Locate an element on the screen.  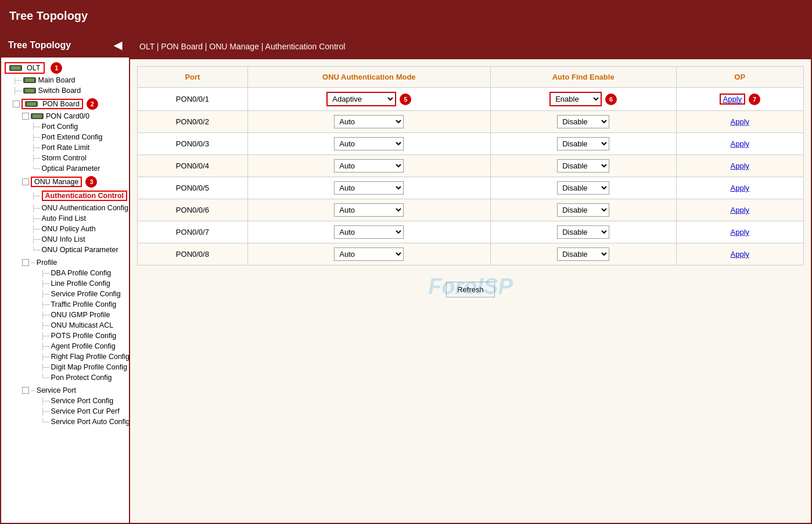
sidebar-item-port-extend: ├─ Port Extend Config is located at coordinates (65, 137).